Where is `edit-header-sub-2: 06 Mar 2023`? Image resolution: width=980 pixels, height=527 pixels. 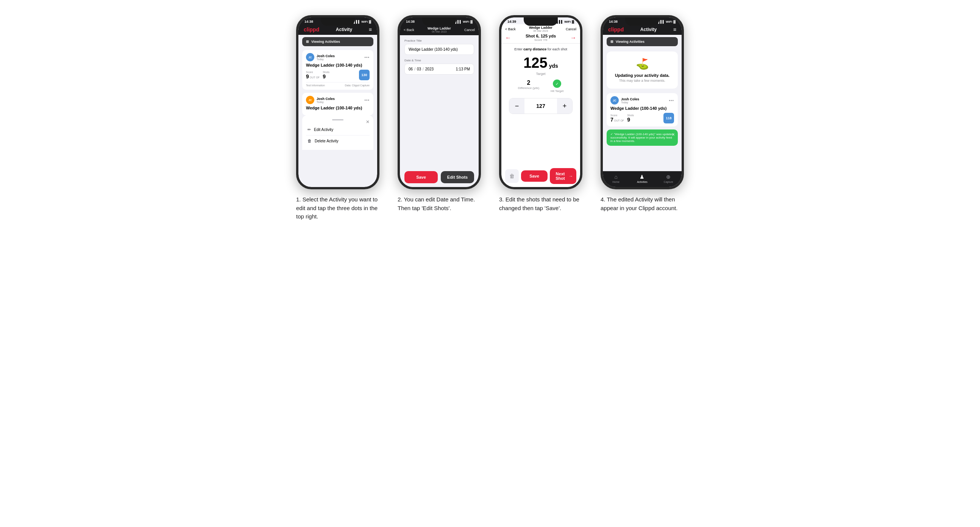 edit-header-sub-2: 06 Mar 2023 is located at coordinates (439, 32).